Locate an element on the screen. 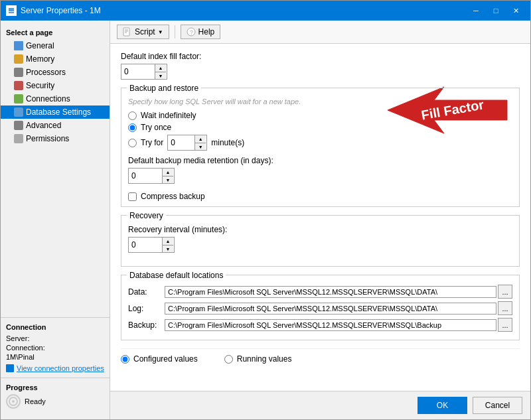 The width and height of the screenshot is (531, 420). sidebar-item-permissions: Permissions is located at coordinates (55, 139).